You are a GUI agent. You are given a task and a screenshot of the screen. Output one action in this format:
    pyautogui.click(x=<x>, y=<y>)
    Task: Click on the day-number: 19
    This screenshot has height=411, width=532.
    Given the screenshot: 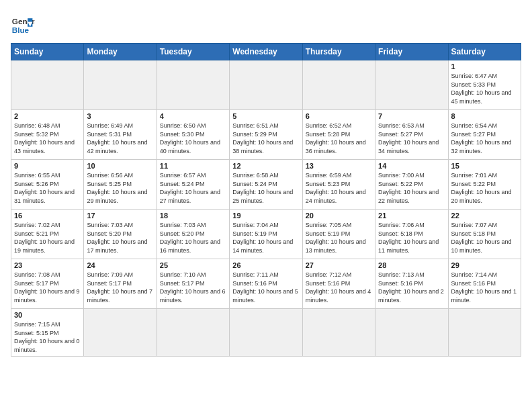 What is the action you would take?
    pyautogui.click(x=266, y=216)
    